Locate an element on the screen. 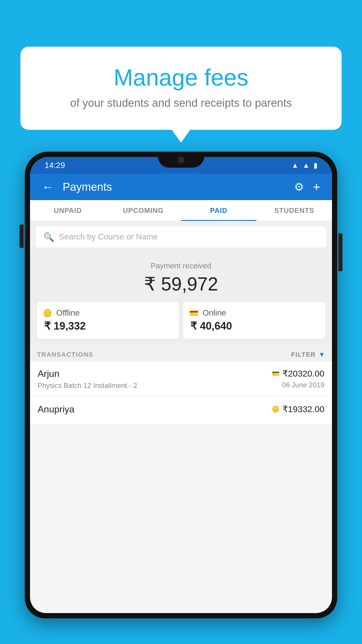 Image resolution: width=362 pixels, height=644 pixels. gear-icon: ⚙ is located at coordinates (299, 187).